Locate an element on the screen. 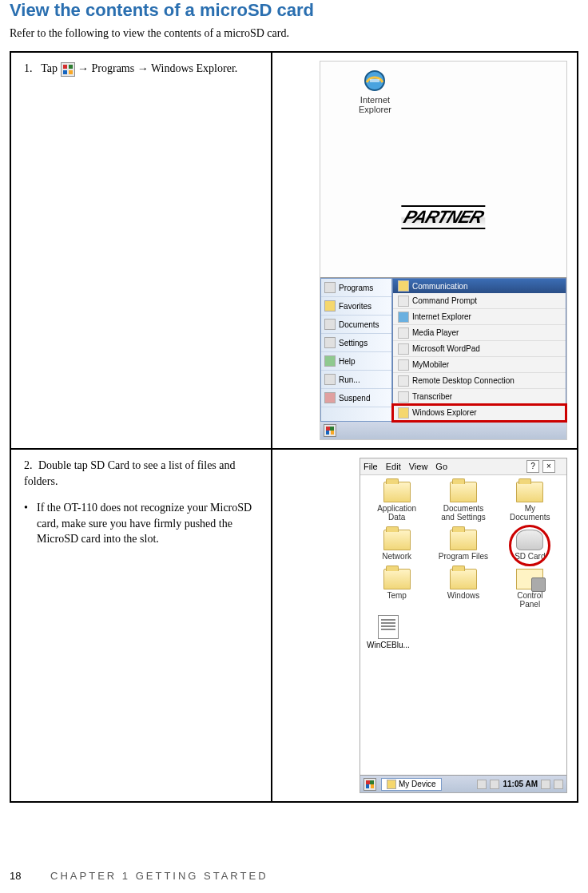 The height and width of the screenshot is (893, 588). internet-explorer-icon is located at coordinates (375, 81).